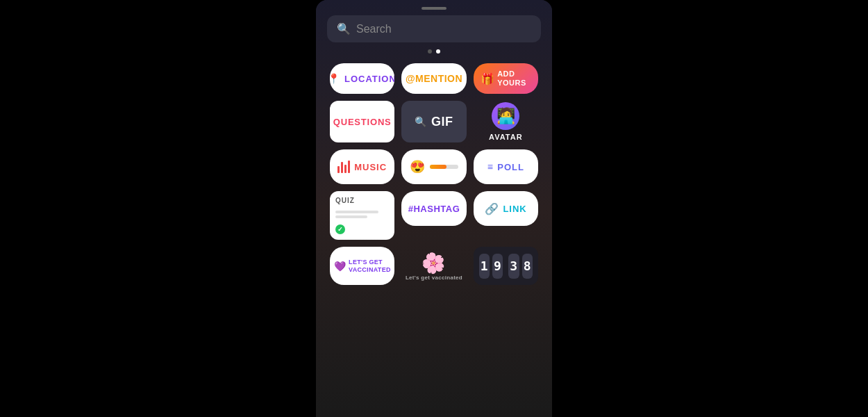  Describe the element at coordinates (371, 167) in the screenshot. I see `music-label: MUSIC` at that location.